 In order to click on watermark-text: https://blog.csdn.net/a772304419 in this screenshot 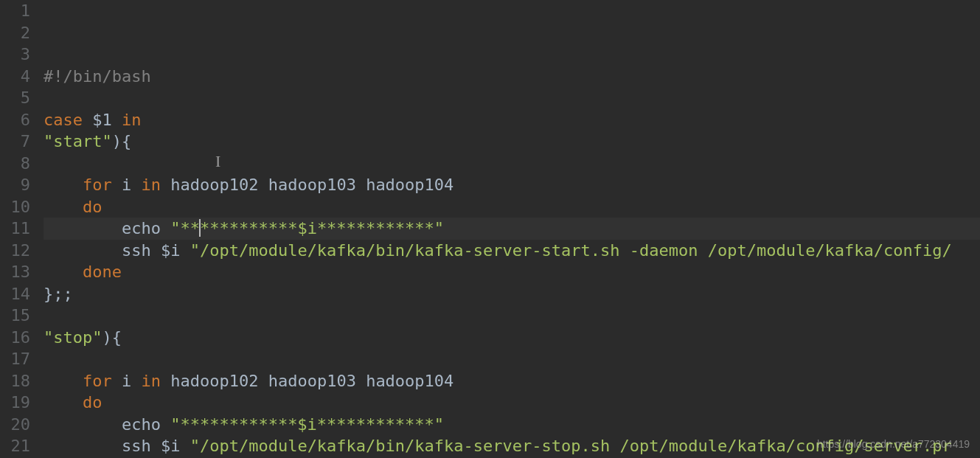, I will do `click(894, 444)`.